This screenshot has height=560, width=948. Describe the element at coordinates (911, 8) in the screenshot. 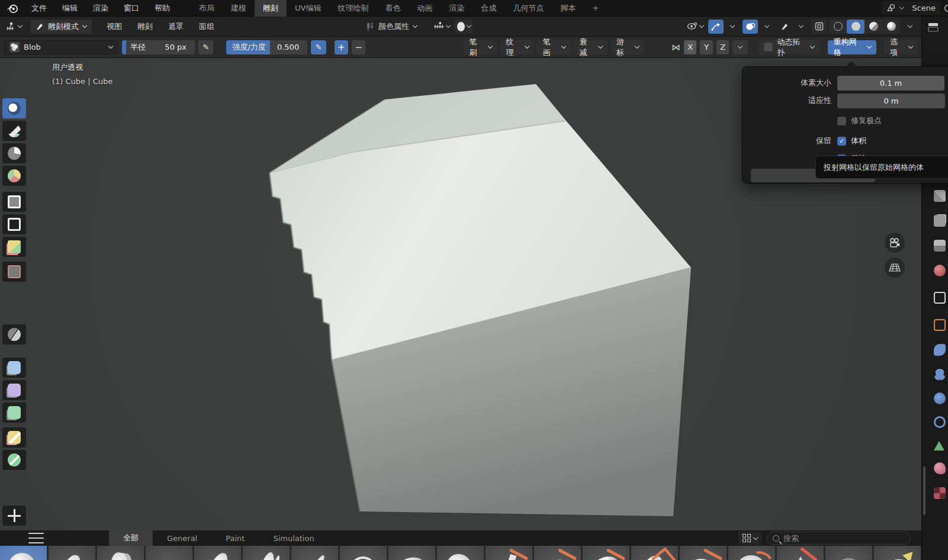

I see `scene-selector: Scene` at that location.